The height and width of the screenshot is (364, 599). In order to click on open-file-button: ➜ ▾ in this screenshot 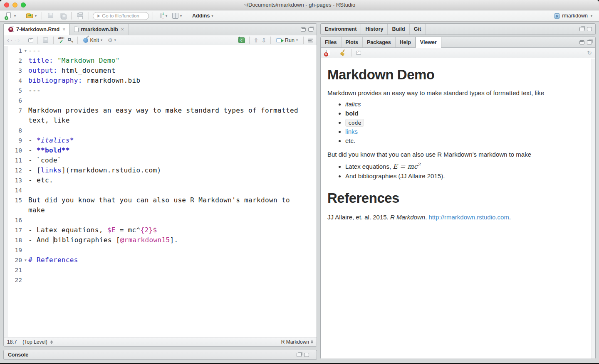, I will do `click(32, 16)`.